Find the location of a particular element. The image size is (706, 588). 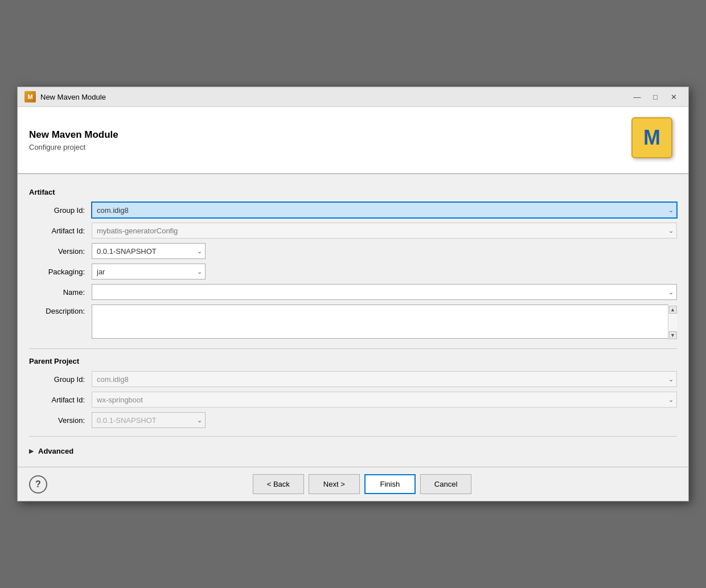

scroll-down-icon: ▼ is located at coordinates (673, 335).